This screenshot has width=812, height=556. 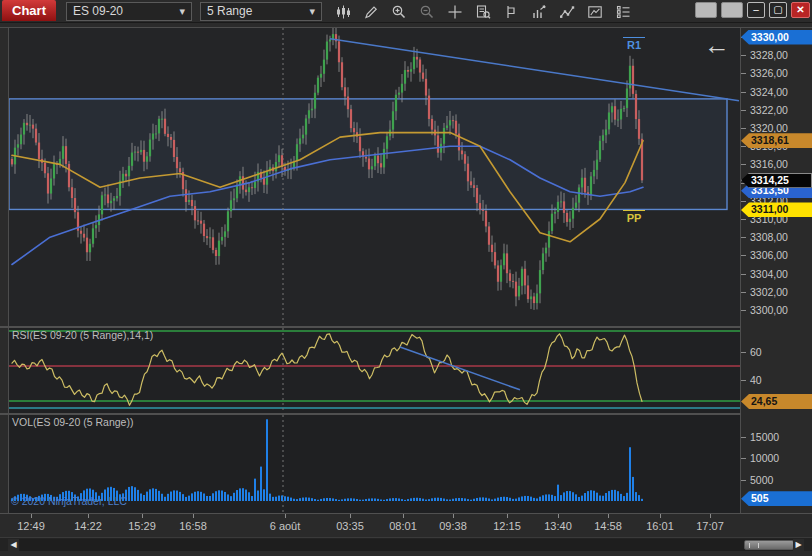 What do you see at coordinates (717, 45) in the screenshot?
I see `scroll-back-arrow-icon: ←` at bounding box center [717, 45].